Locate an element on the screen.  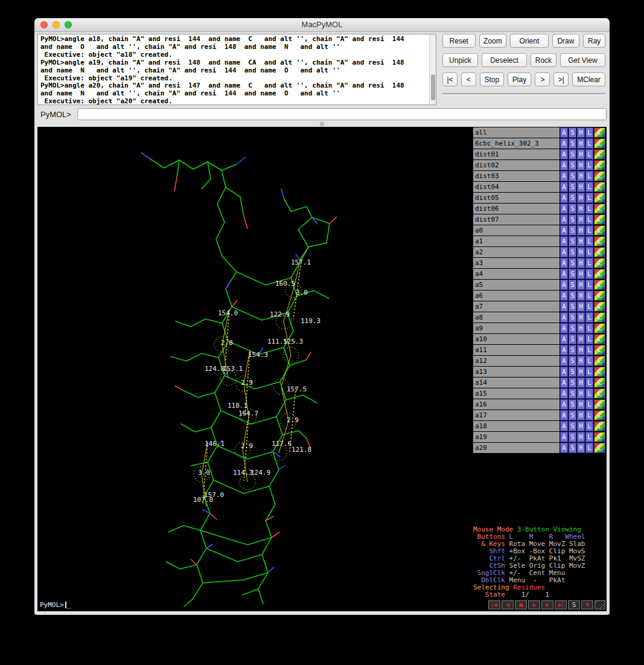
object-name-a16: a16 is located at coordinates (517, 405).